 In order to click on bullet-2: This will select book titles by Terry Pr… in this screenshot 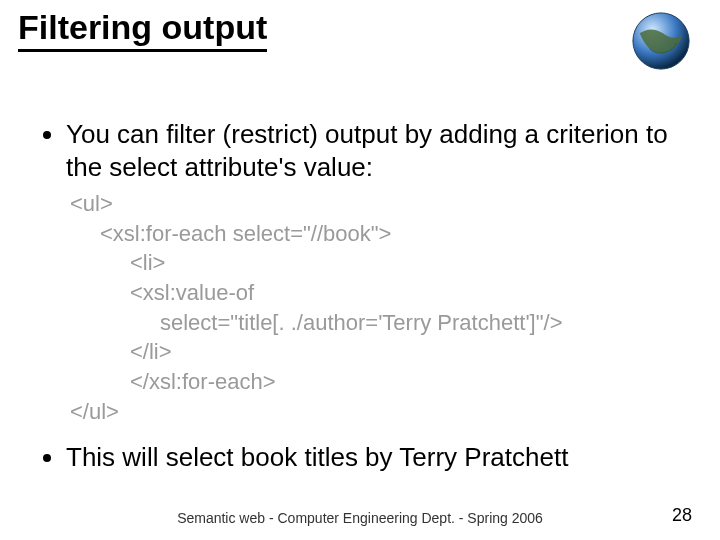, I will do `click(373, 458)`.